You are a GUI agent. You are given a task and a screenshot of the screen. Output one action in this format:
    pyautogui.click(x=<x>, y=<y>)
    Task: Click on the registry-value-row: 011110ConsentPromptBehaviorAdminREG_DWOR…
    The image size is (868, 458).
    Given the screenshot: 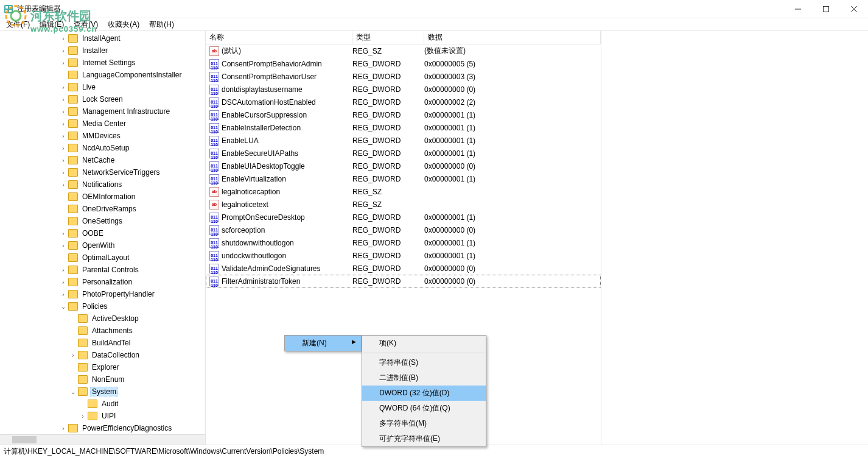 What is the action you would take?
    pyautogui.click(x=403, y=63)
    